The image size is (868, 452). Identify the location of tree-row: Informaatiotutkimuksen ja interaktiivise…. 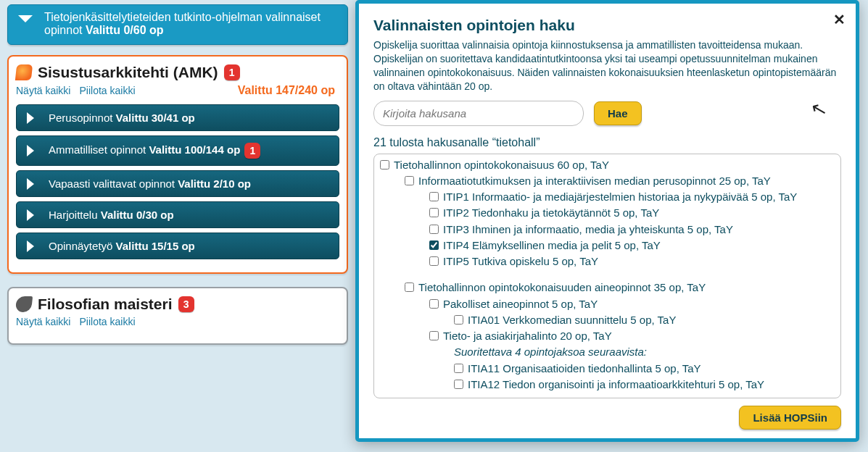
(615, 181).